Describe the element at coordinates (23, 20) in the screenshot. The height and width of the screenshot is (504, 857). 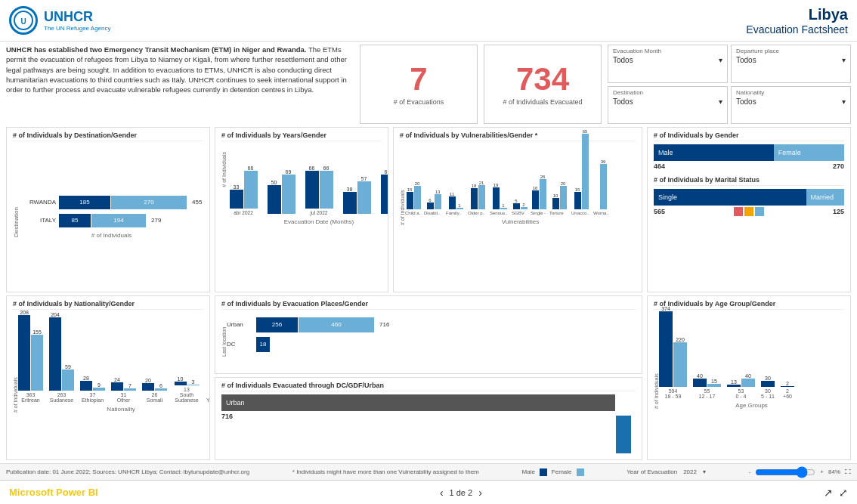
I see `unhcr-logo-icon: U` at that location.